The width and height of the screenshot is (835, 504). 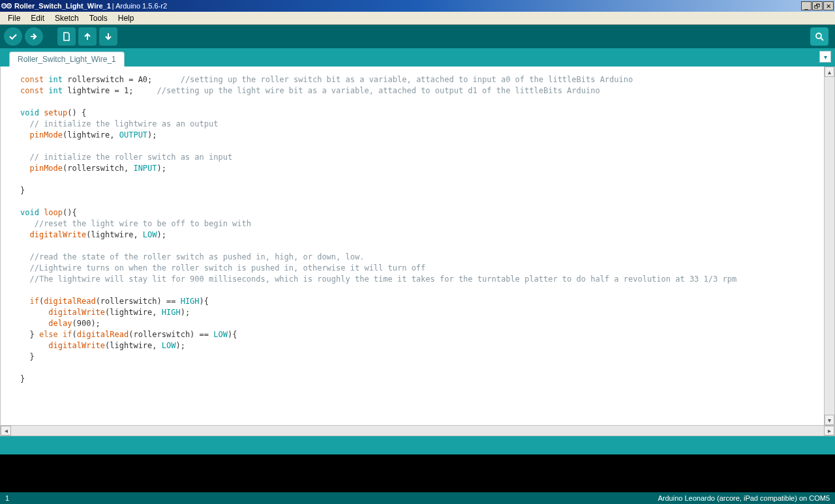 What do you see at coordinates (99, 18) in the screenshot?
I see `menu-tools: Tools` at bounding box center [99, 18].